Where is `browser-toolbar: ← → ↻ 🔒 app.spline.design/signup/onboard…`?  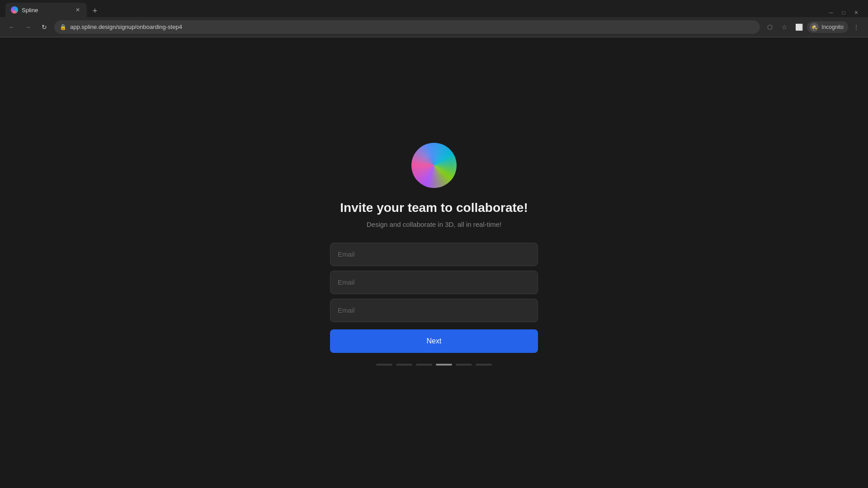 browser-toolbar: ← → ↻ 🔒 app.spline.design/signup/onboard… is located at coordinates (434, 27).